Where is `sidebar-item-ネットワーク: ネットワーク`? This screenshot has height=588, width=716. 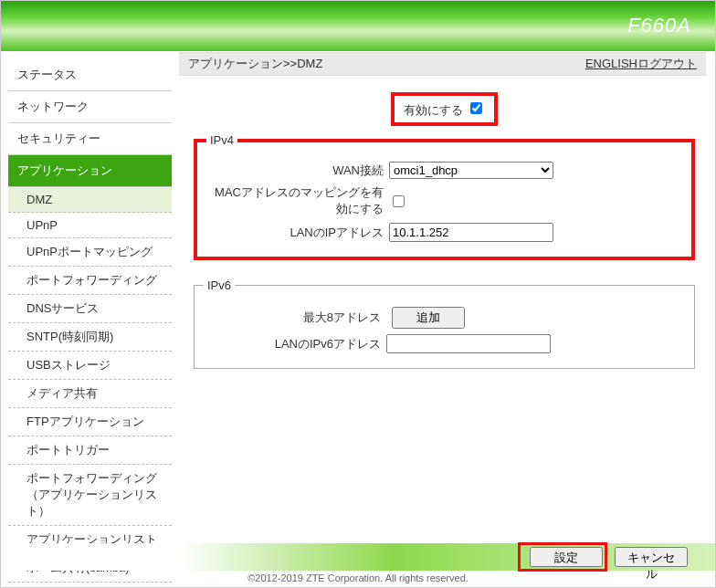
sidebar-item-ネットワーク: ネットワーク is located at coordinates (90, 108).